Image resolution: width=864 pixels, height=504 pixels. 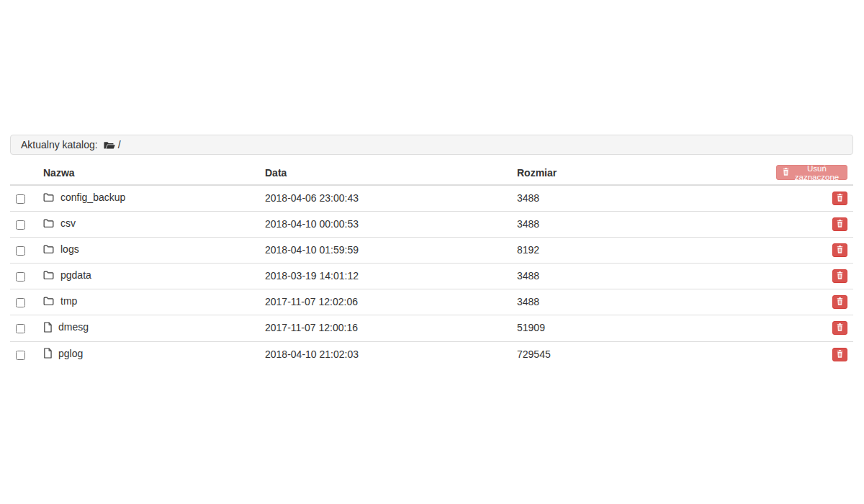 What do you see at coordinates (148, 302) in the screenshot?
I see `name-cell: tmp` at bounding box center [148, 302].